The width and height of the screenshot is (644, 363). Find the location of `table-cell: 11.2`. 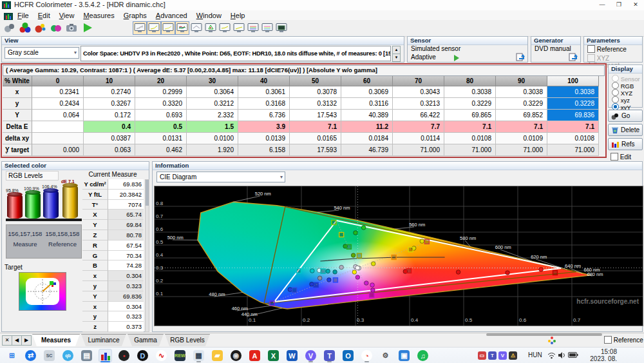

table-cell: 11.2 is located at coordinates (367, 127).